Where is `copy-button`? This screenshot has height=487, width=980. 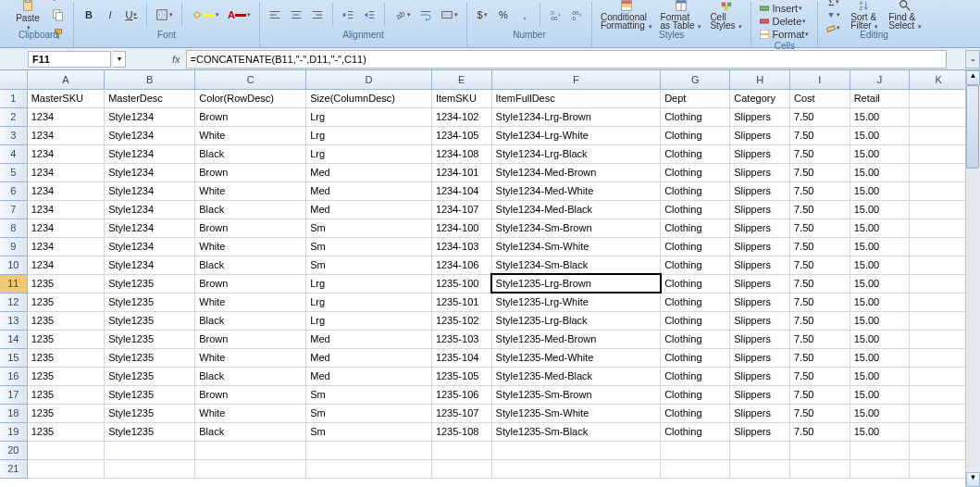 copy-button is located at coordinates (58, 15).